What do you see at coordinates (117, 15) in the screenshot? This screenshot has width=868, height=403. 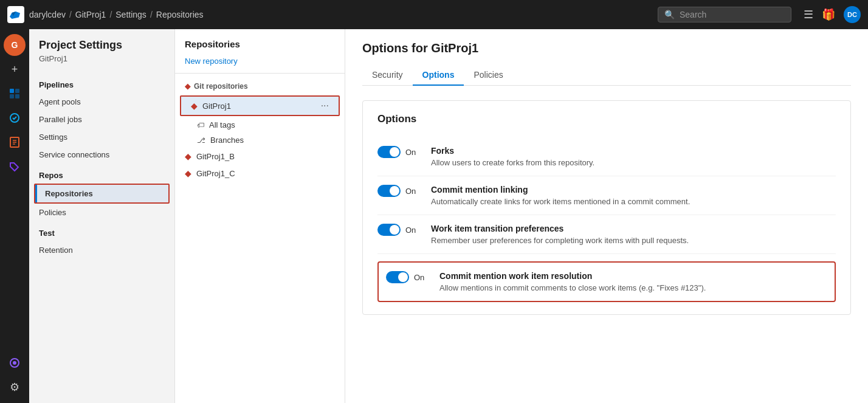 I see `breadcrumb: darylcdev / GitProj1 / Settings / Reposi…` at bounding box center [117, 15].